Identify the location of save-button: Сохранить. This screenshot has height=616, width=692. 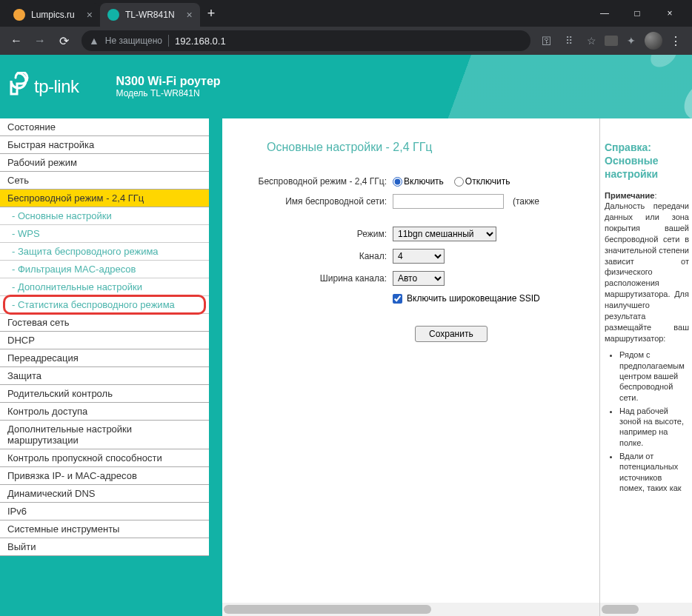
(451, 334).